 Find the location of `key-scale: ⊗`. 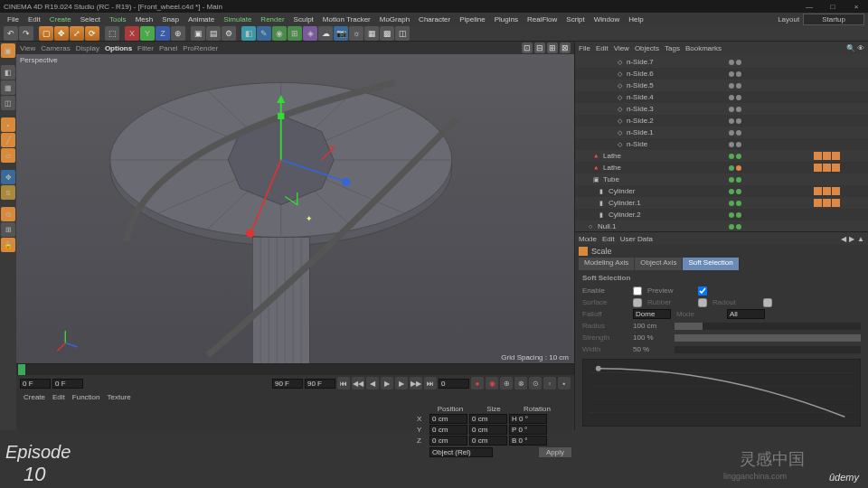

key-scale: ⊗ is located at coordinates (521, 383).